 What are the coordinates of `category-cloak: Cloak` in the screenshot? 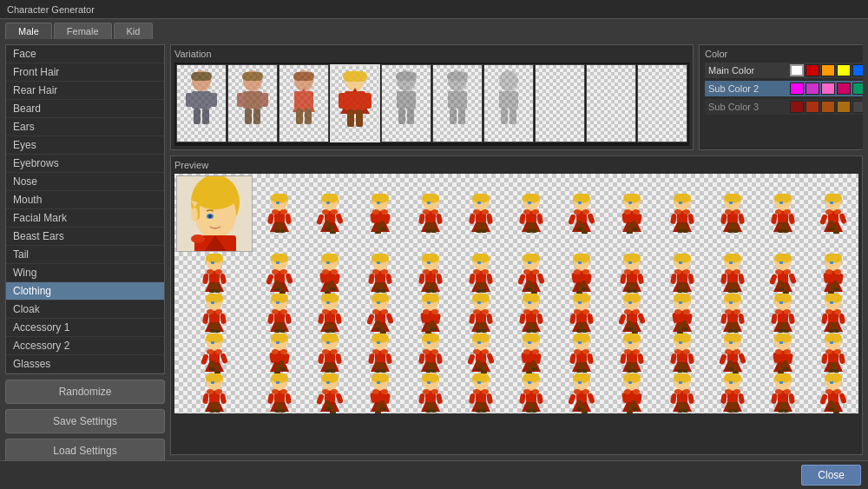 It's located at (85, 309).